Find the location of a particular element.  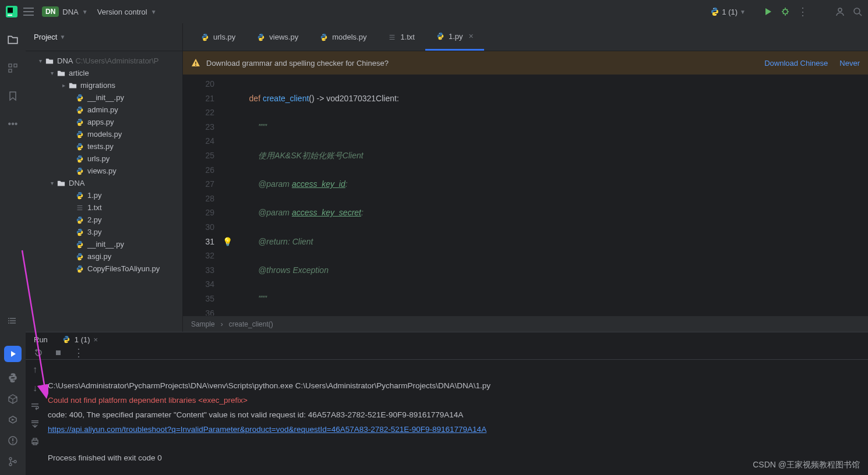

more-tools-icon: ••• is located at coordinates (13, 124).